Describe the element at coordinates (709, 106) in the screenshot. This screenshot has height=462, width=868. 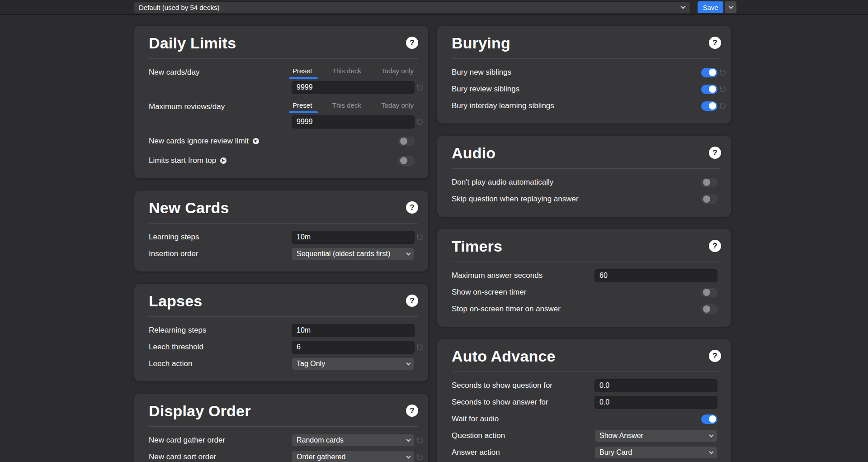
I see `bury-interday-toggle` at that location.